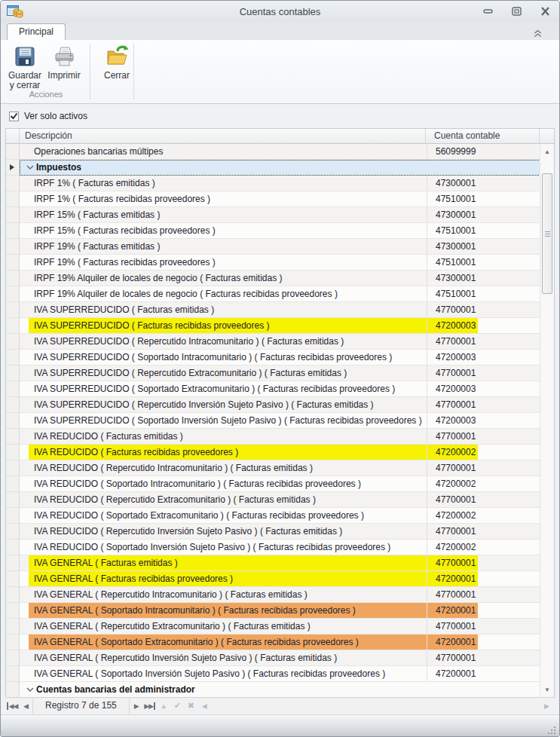 The width and height of the screenshot is (560, 737). What do you see at coordinates (223, 136) in the screenshot?
I see `column-header-description: Descripción` at bounding box center [223, 136].